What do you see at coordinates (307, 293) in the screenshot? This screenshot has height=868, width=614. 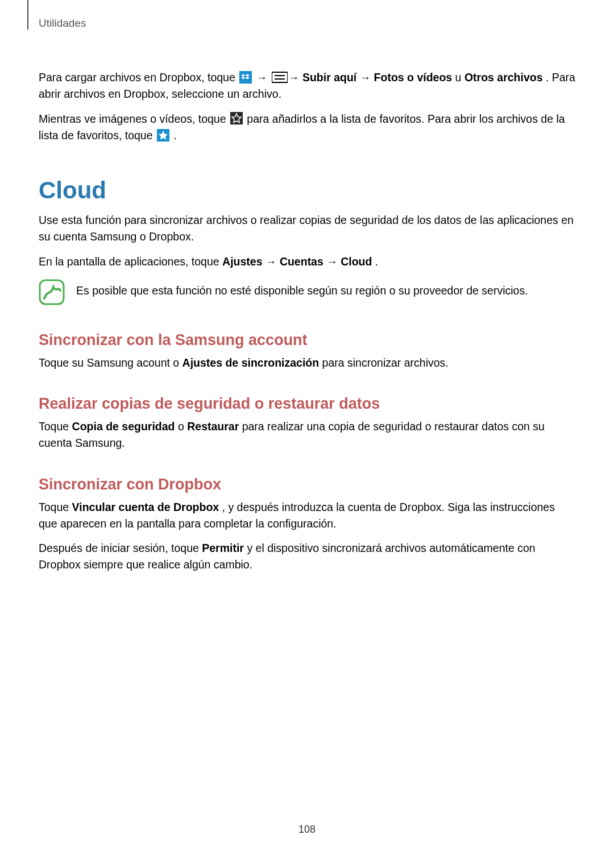 I see `note-block: Es posible que esta función no esté disp…` at bounding box center [307, 293].